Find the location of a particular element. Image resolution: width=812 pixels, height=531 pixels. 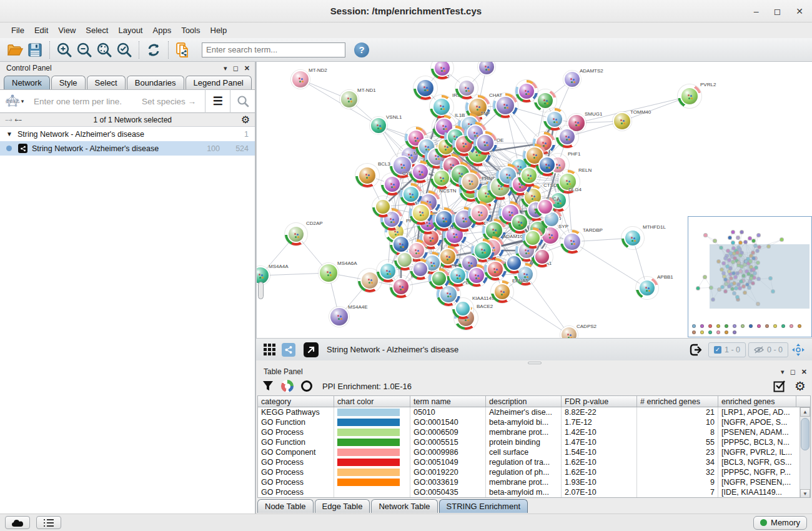

tab-legend-panel: Legend Panel is located at coordinates (219, 82).